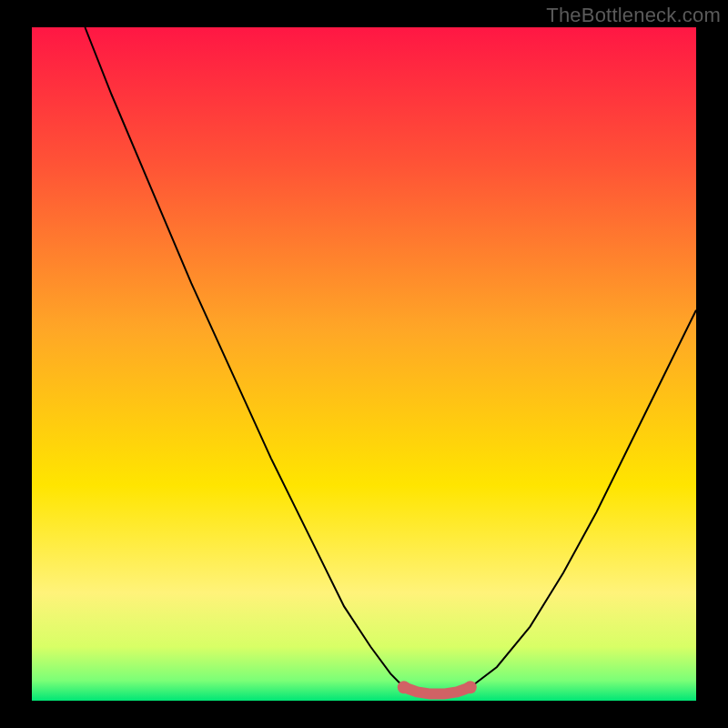 The width and height of the screenshot is (728, 728). I want to click on optimal-dot-right, so click(470, 687).